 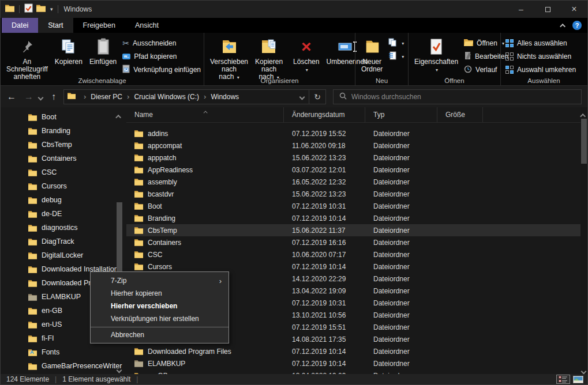 I want to click on table-row: bcastdvr 15.06.2022 13:23 Dateiordner, so click(x=353, y=194).